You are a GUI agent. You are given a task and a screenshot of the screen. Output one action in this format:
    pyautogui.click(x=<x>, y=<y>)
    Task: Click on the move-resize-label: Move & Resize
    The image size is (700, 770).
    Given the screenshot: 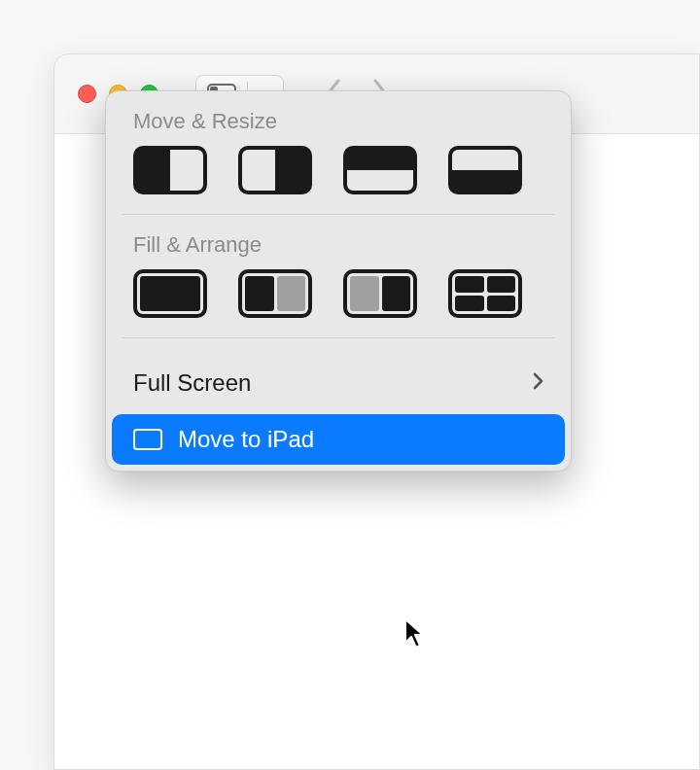 What is the action you would take?
    pyautogui.click(x=338, y=127)
    